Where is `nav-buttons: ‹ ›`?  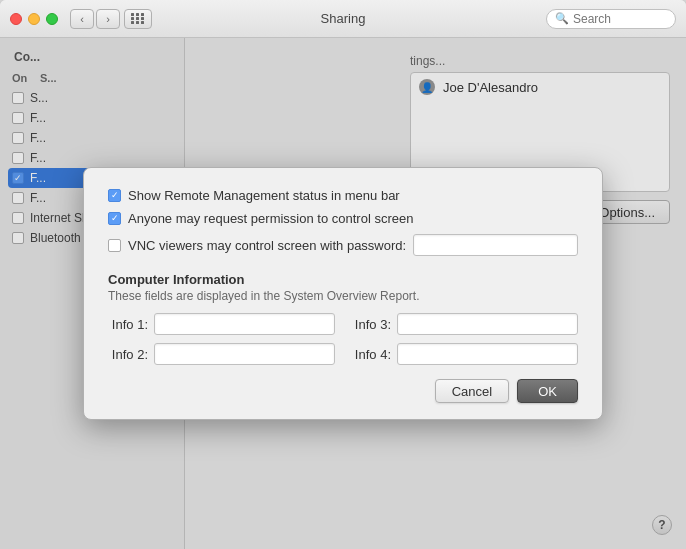
nav-buttons: ‹ › is located at coordinates (95, 19).